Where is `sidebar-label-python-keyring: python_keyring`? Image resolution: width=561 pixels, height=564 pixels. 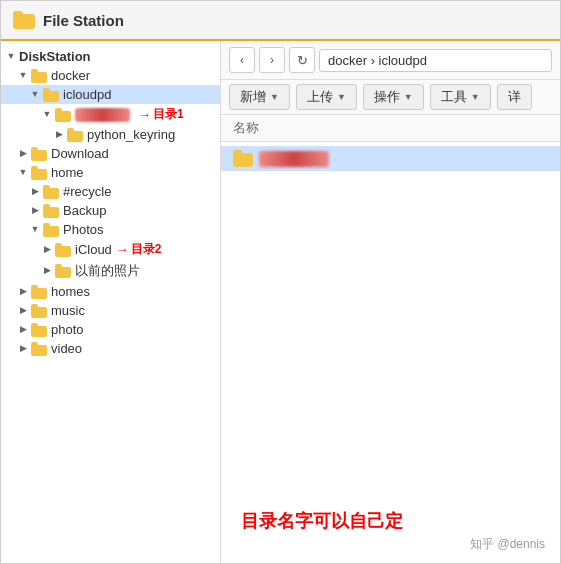
sidebar-label-python-keyring: python_keyring is located at coordinates (131, 134).